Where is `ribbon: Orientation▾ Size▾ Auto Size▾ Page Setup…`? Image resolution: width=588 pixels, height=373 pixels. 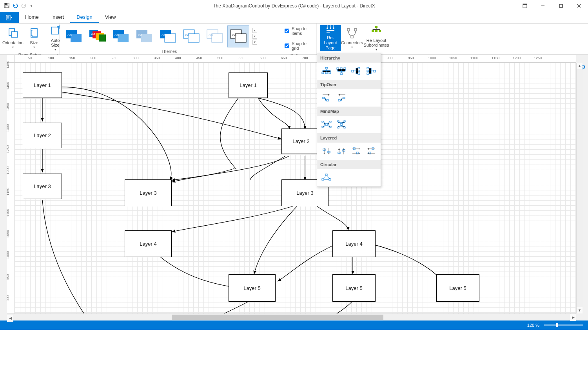
ribbon: Orientation▾ Size▾ Auto Size▾ Page Setup… is located at coordinates (294, 39).